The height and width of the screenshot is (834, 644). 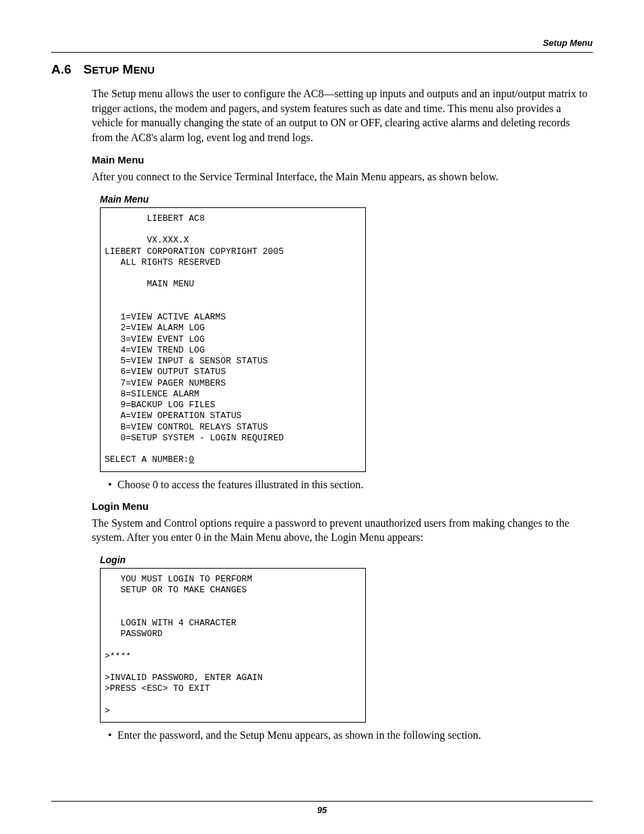 What do you see at coordinates (342, 115) in the screenshot?
I see `intro-paragraph: The Setup menu allows the user to config…` at bounding box center [342, 115].